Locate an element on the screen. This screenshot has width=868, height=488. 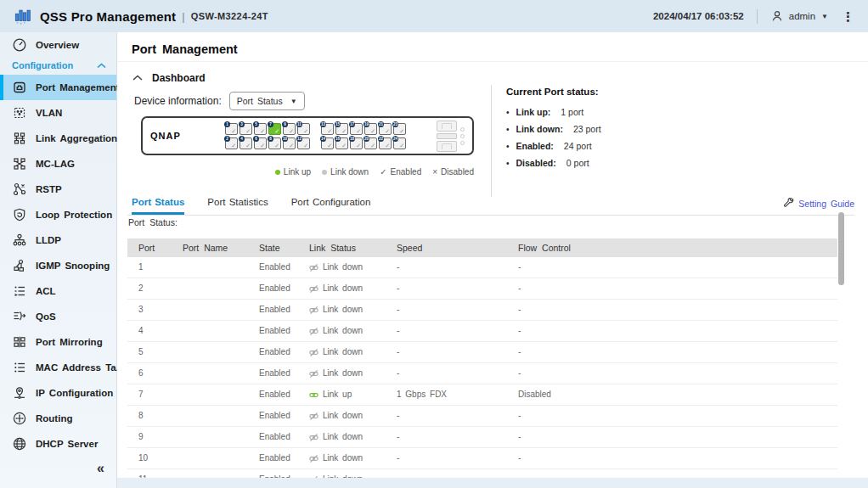
tab-port-status: Port Status is located at coordinates (158, 204).